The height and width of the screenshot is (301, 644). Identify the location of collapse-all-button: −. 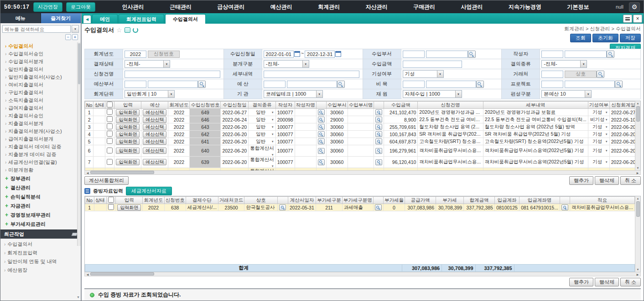
(68, 37).